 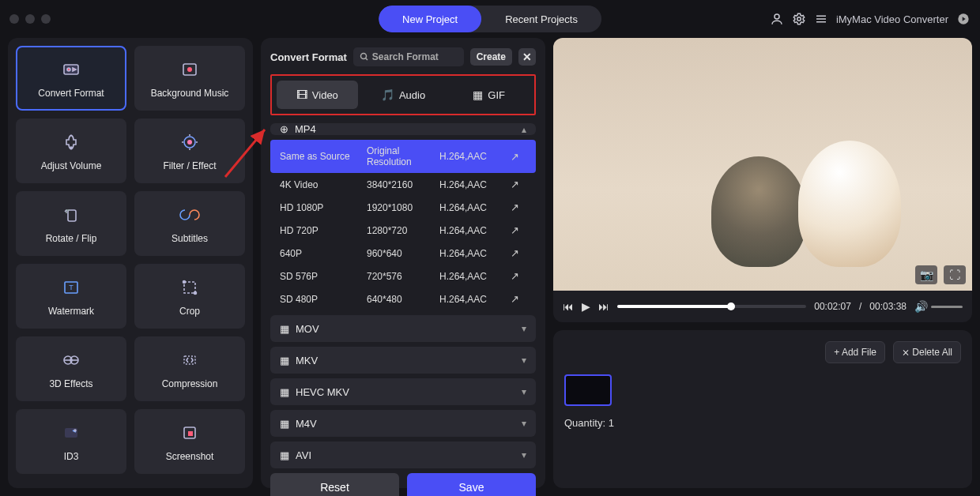 What do you see at coordinates (323, 231) in the screenshot?
I see `preset-name: HD 720P` at bounding box center [323, 231].